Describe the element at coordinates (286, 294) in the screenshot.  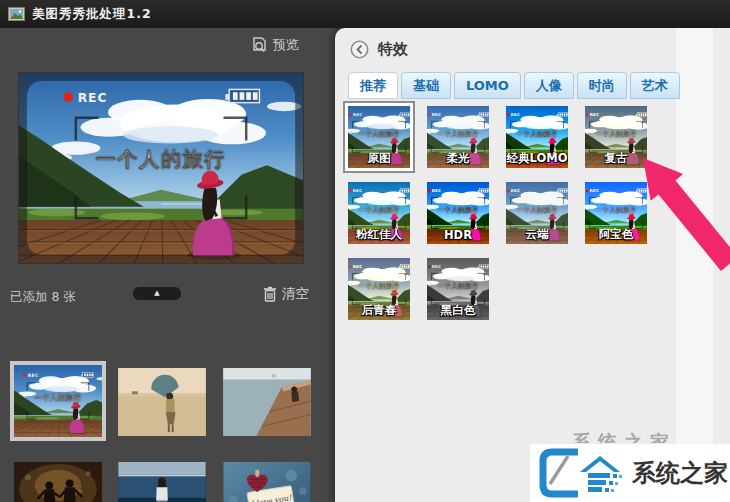
I see `clear-queue-button: 清空` at that location.